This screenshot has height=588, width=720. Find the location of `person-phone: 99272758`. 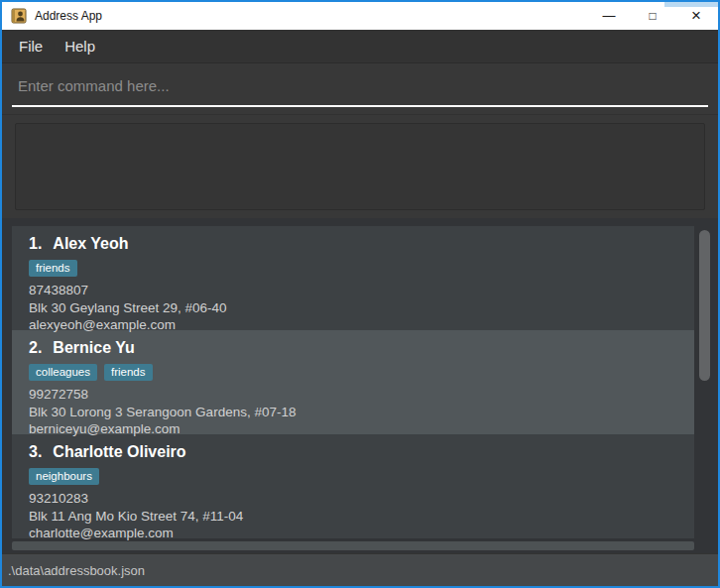

person-phone: 99272758 is located at coordinates (361, 395).